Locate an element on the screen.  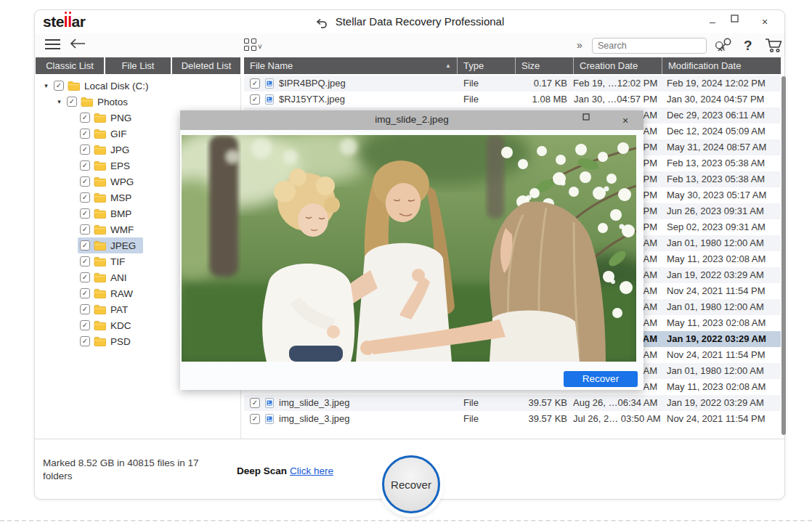
logo-dots is located at coordinates (65, 13).